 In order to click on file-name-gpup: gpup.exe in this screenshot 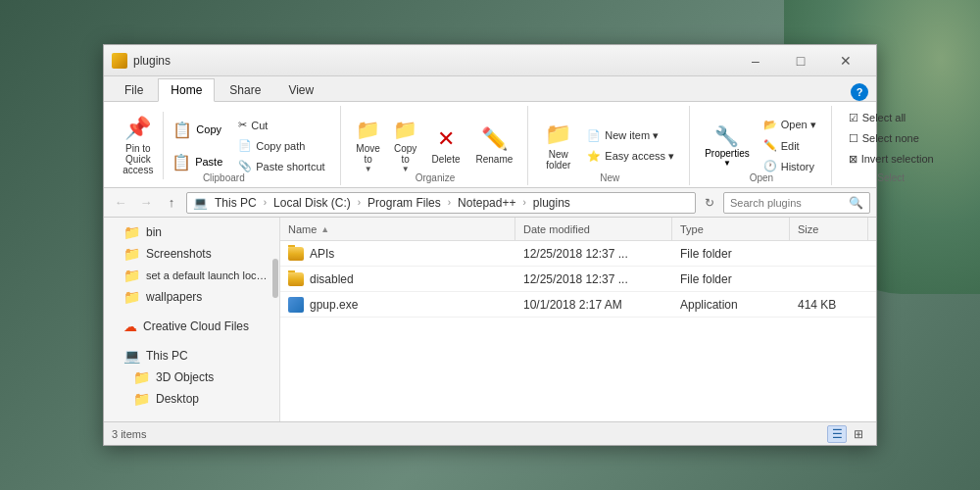, I will do `click(398, 305)`.